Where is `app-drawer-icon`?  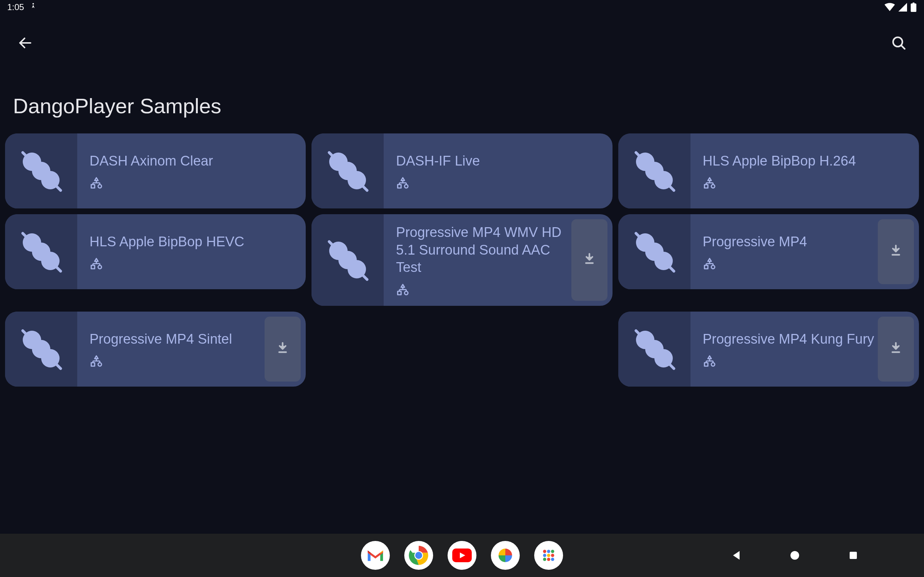
app-drawer-icon is located at coordinates (549, 556).